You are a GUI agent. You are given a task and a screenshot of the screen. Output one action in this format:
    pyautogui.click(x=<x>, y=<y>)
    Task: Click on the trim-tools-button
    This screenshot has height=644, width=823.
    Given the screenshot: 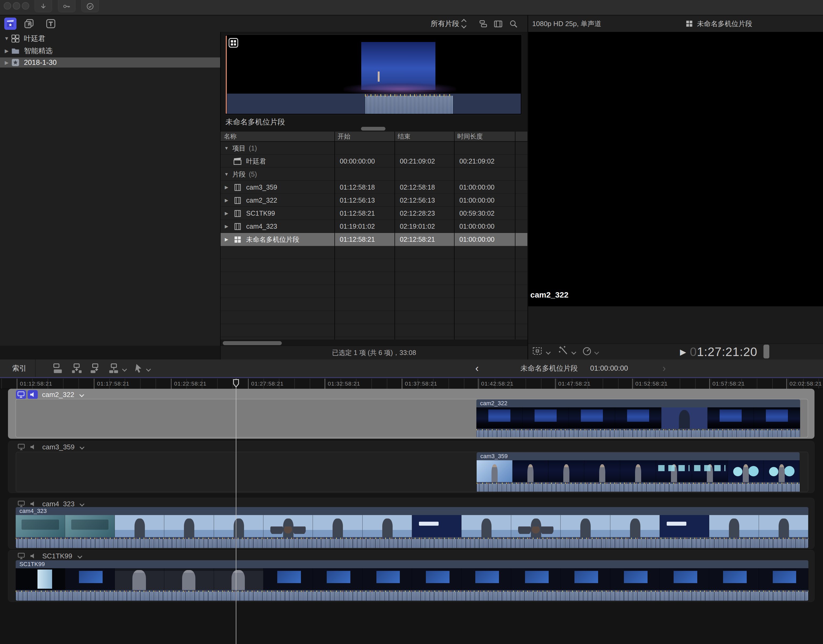 What is the action you would take?
    pyautogui.click(x=537, y=351)
    